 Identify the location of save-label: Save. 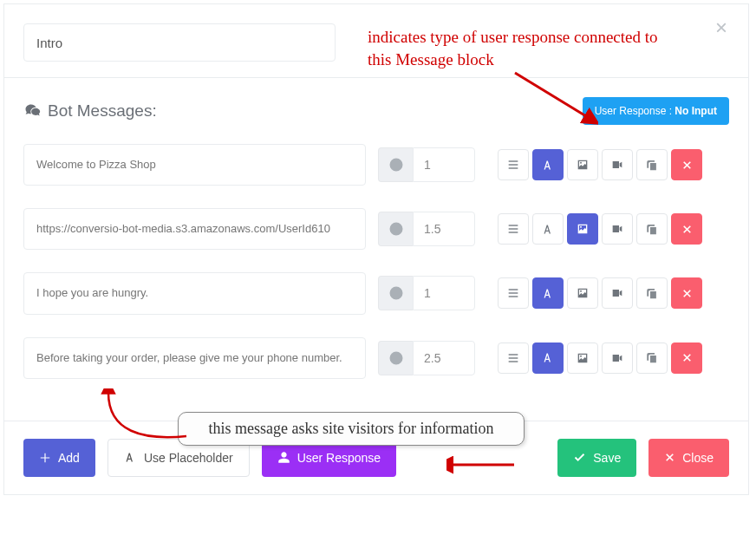
(607, 458).